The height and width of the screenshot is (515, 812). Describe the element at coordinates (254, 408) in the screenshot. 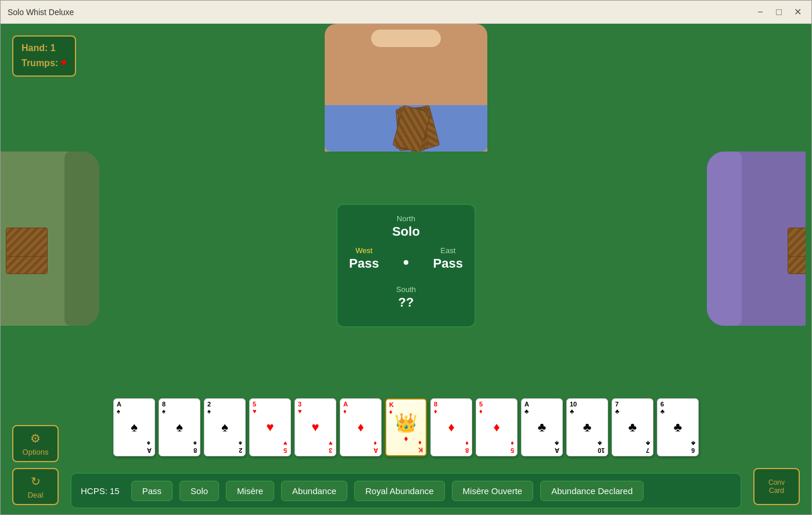

I see `card-rank-tl: 5♥` at that location.